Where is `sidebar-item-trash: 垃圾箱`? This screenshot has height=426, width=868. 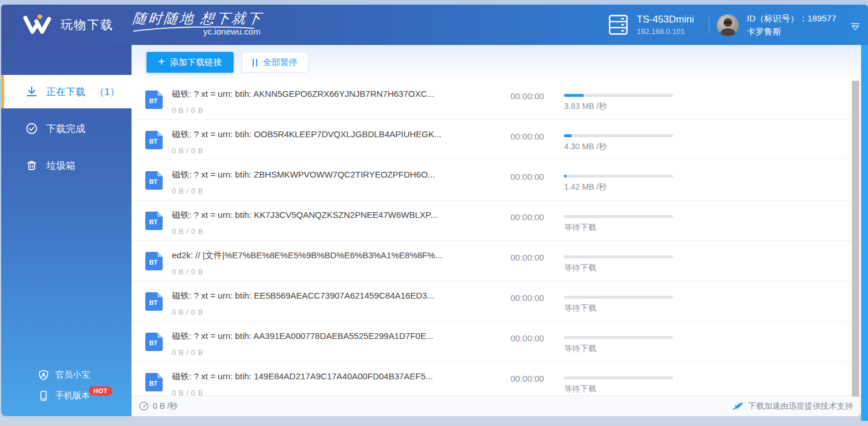
sidebar-item-trash: 垃圾箱 is located at coordinates (66, 165).